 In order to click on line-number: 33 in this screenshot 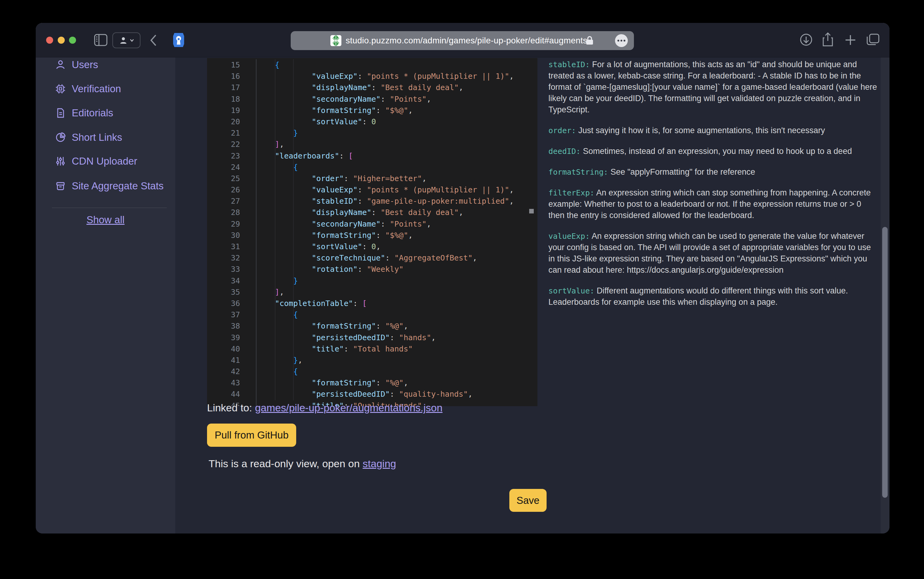, I will do `click(224, 269)`.